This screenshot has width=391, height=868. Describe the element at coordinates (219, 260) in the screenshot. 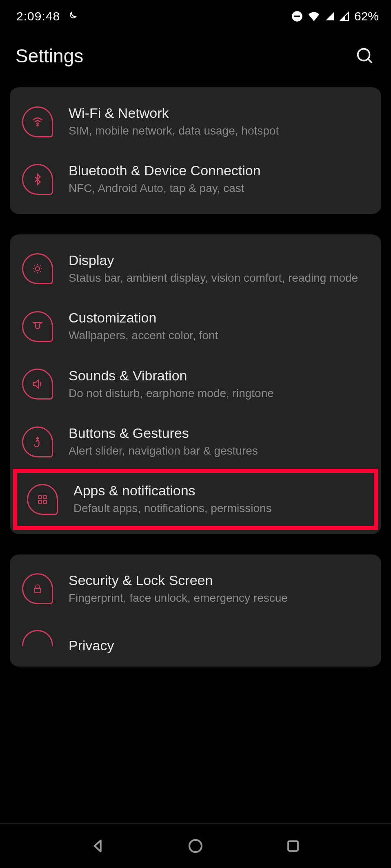

I see `row-title: Display` at that location.